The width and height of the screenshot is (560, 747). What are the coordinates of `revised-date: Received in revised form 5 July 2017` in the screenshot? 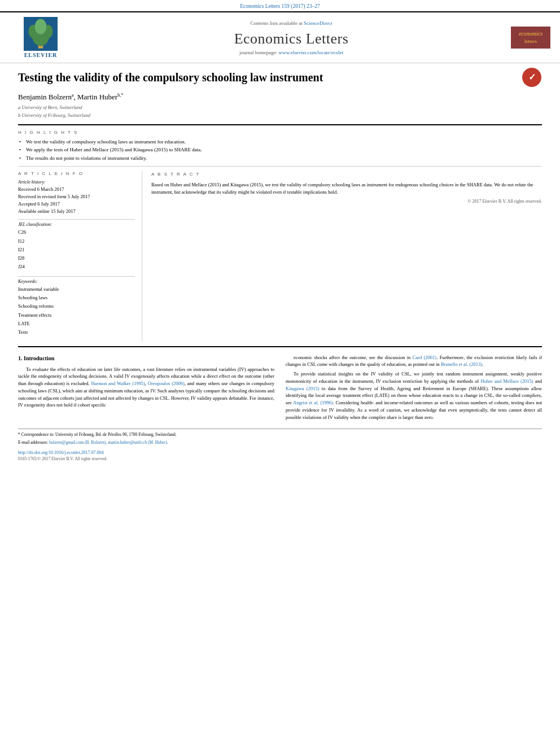 It's located at (77, 196).